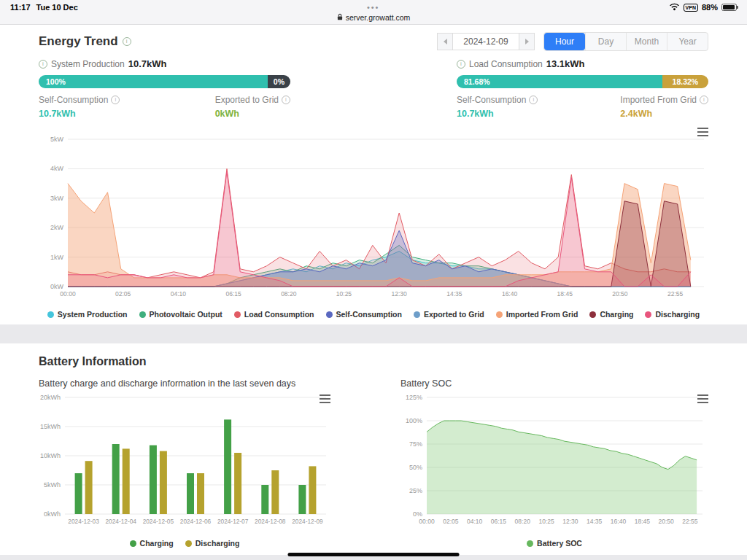 The height and width of the screenshot is (560, 747). I want to click on tab-month: Month, so click(646, 42).